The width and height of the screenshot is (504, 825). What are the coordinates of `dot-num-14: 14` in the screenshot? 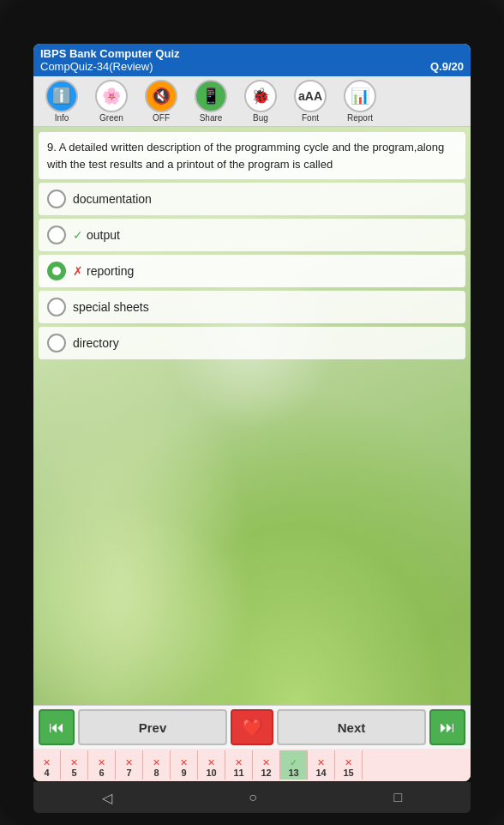 It's located at (321, 773).